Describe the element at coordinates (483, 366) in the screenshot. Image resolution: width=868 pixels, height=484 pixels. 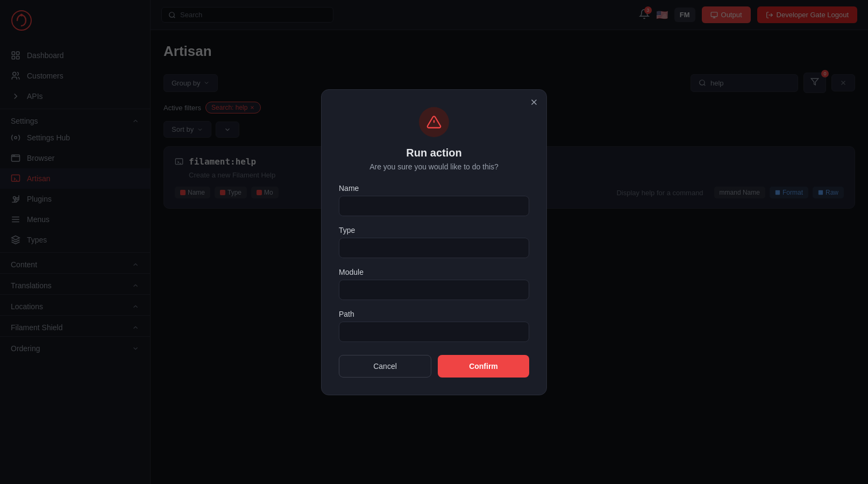
I see `confirm-button: Confirm` at that location.